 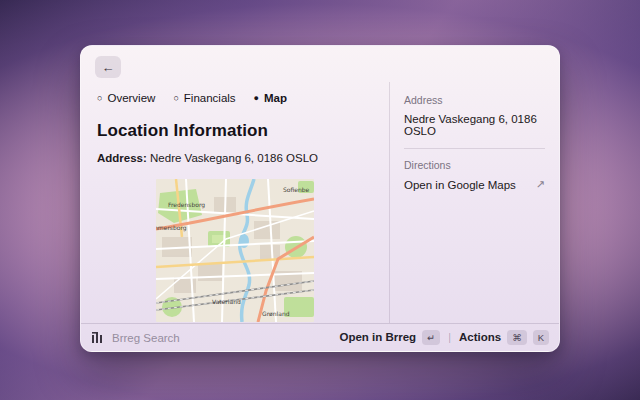 I want to click on k-key-badge: K, so click(x=541, y=338).